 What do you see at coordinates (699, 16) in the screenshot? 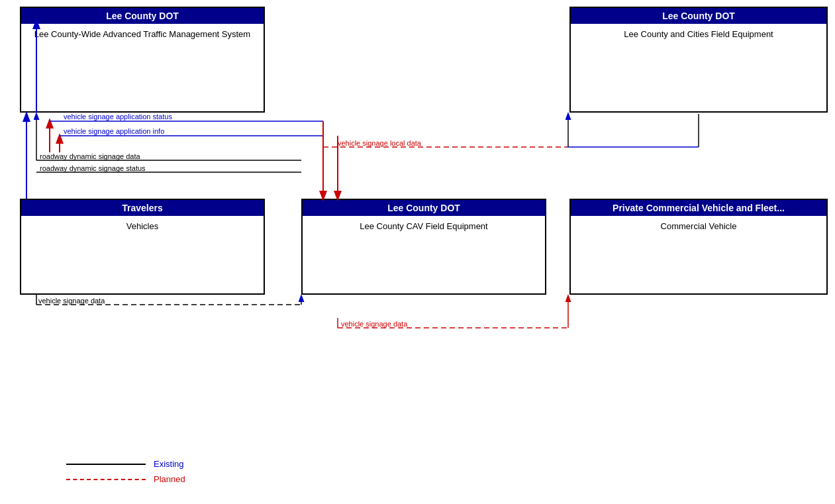
I see `field-equip-header: Lee County DOT` at bounding box center [699, 16].